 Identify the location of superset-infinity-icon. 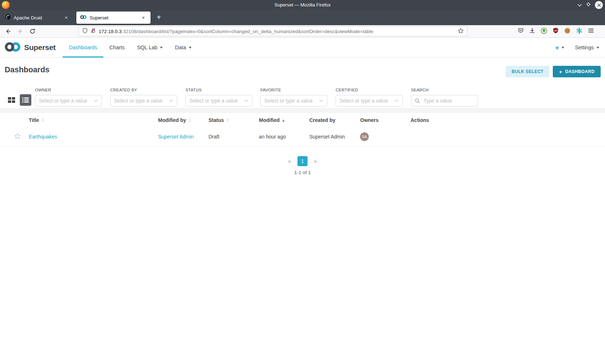
(13, 47).